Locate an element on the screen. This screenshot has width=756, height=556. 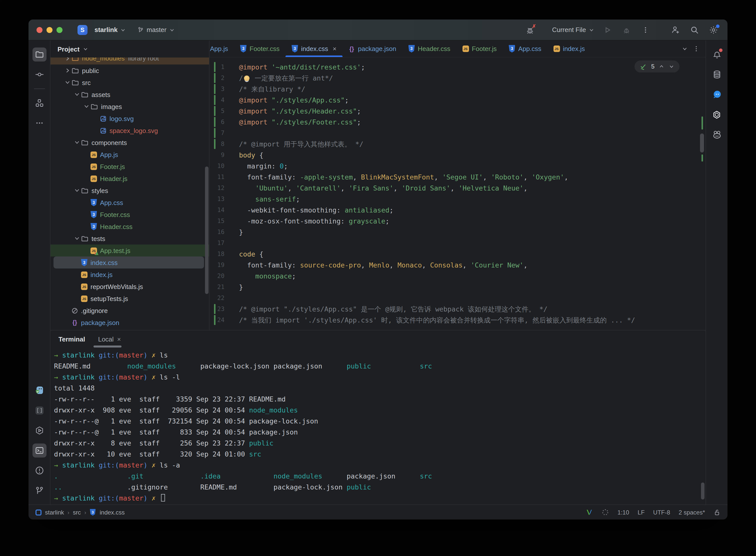
more-actions-button is located at coordinates (646, 30).